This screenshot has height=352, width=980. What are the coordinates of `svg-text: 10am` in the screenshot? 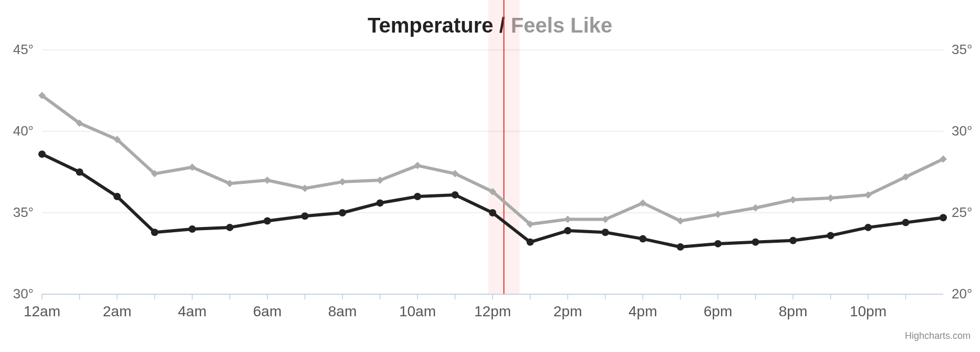 It's located at (418, 311).